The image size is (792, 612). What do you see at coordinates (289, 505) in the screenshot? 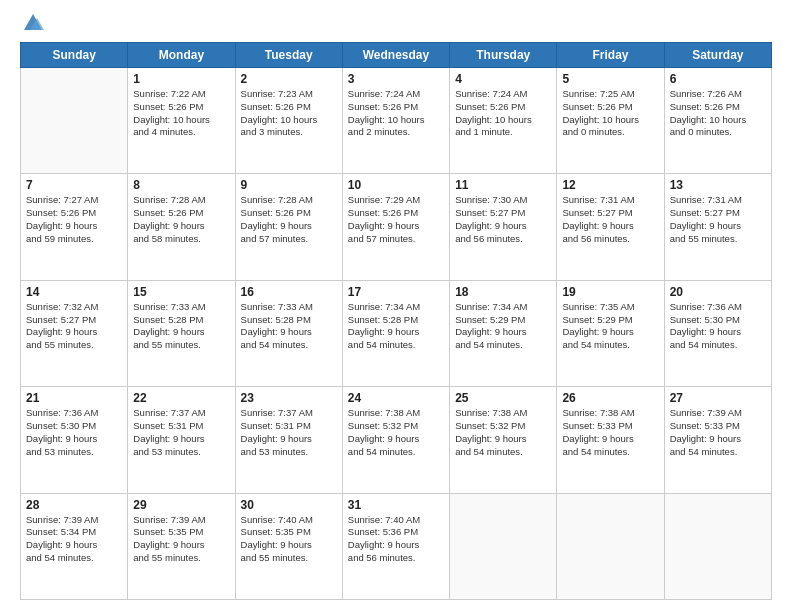
I see `day-number: 30` at bounding box center [289, 505].